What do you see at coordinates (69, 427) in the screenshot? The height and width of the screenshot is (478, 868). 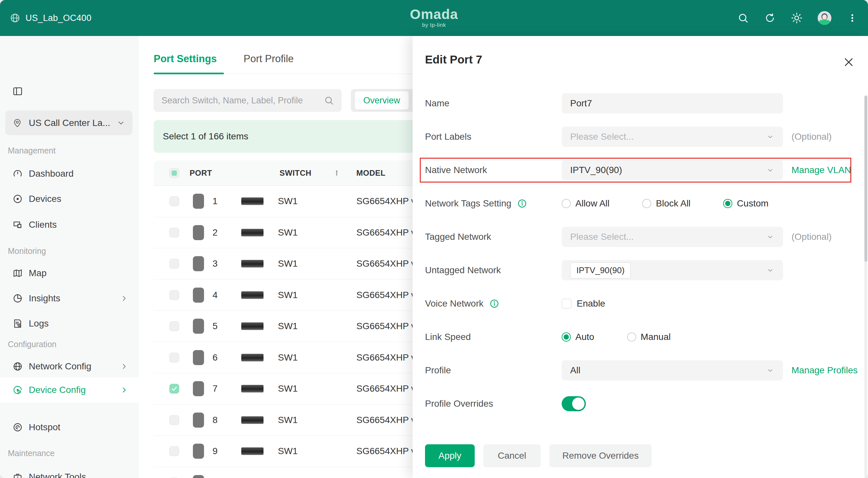 I see `sidebar-item-hotspot: Hotspot` at bounding box center [69, 427].